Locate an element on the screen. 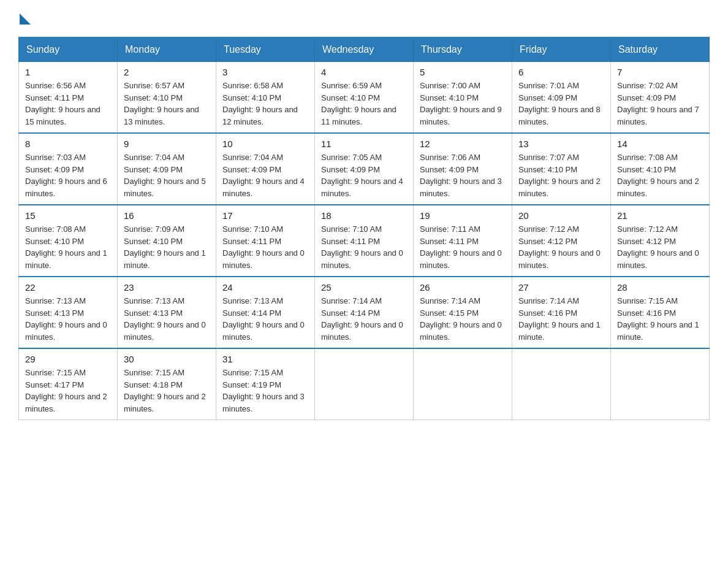  calendar-day-cell: 3 Sunrise: 6:58 AM Sunset: 4:10 PM Dayli… is located at coordinates (266, 98).